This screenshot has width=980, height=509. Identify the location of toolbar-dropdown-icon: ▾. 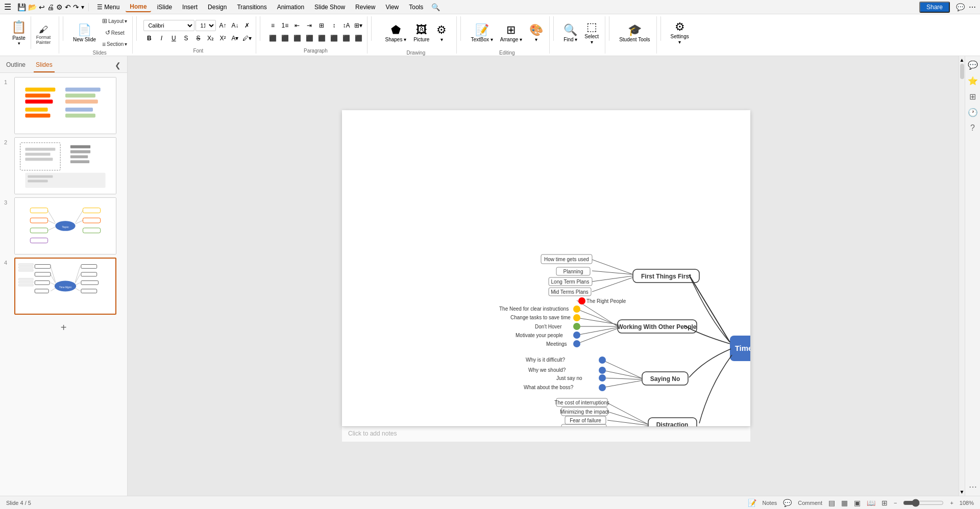
(83, 7).